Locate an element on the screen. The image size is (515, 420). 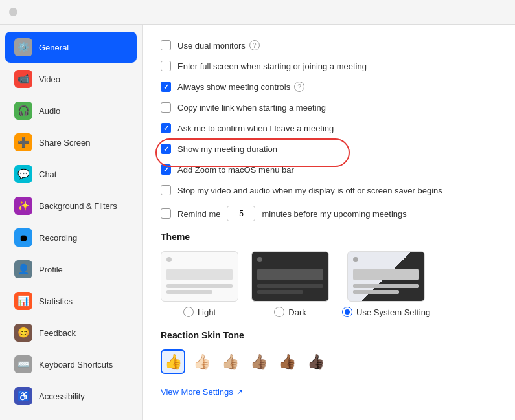
checkbox-dual-monitors is located at coordinates (166, 45).